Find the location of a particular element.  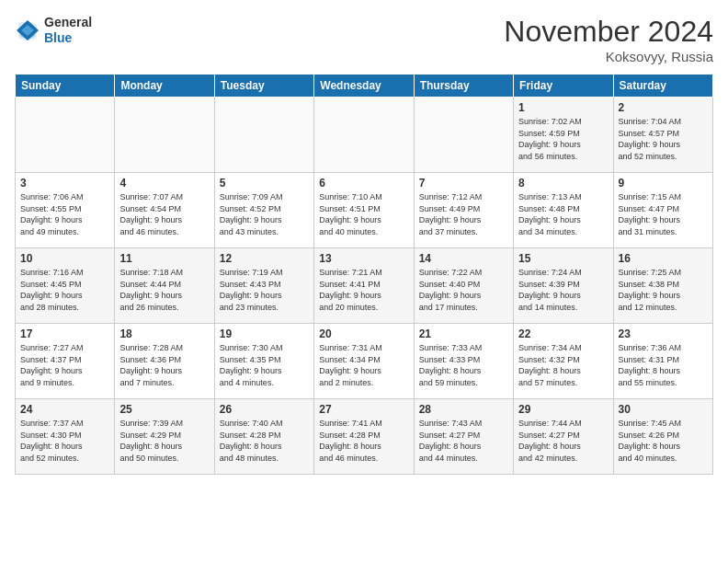

day-number: 1 is located at coordinates (563, 108).